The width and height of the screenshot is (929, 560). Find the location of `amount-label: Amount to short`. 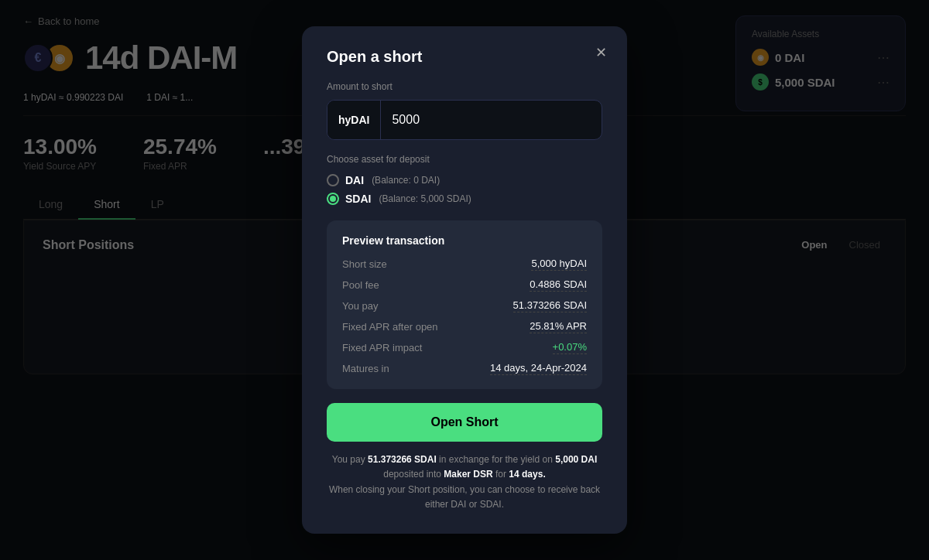

amount-label: Amount to short is located at coordinates (464, 87).